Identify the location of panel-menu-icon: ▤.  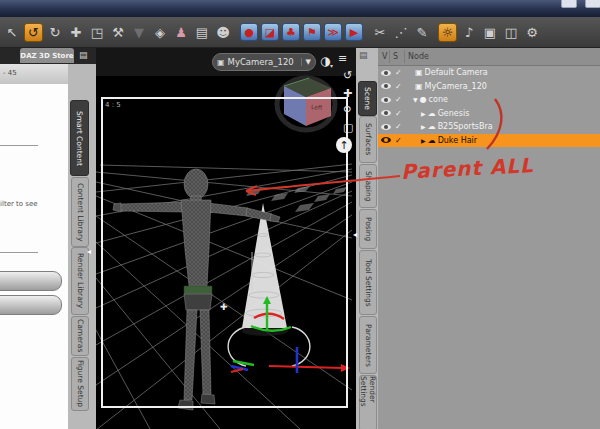
(364, 55).